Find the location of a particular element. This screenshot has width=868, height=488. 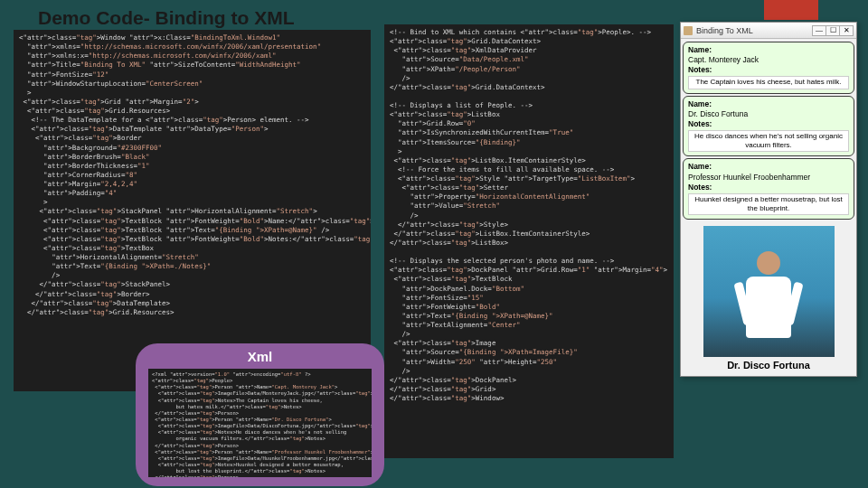

people-listbox: Name: Capt. Monterey Jack Notes: The Cap… is located at coordinates (769, 130).